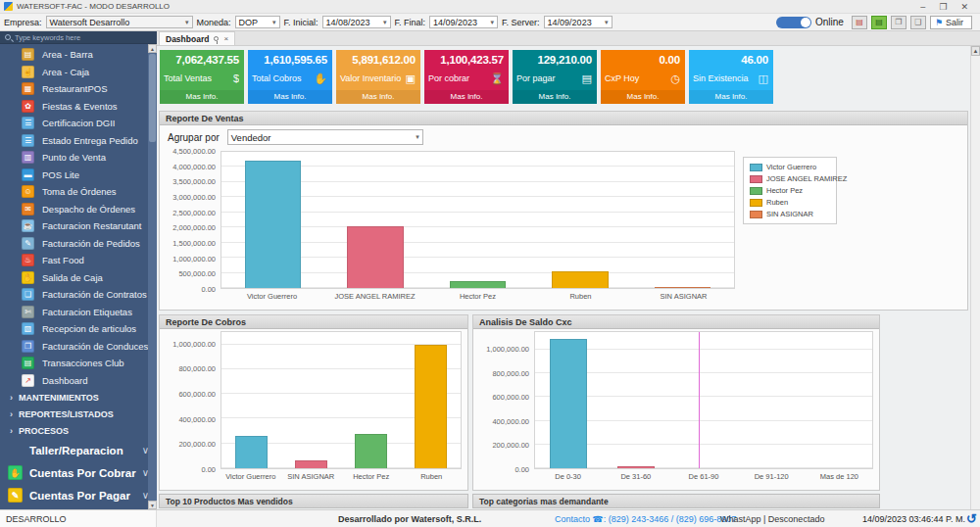  Describe the element at coordinates (89, 244) in the screenshot. I see `sidebar-item: ✎ Facturación de Pedidos` at that location.